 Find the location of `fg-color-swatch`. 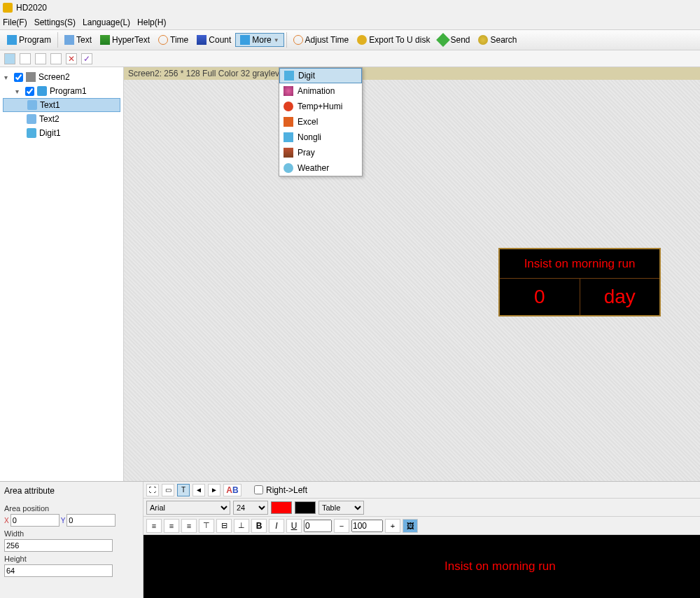

fg-color-swatch is located at coordinates (281, 508).